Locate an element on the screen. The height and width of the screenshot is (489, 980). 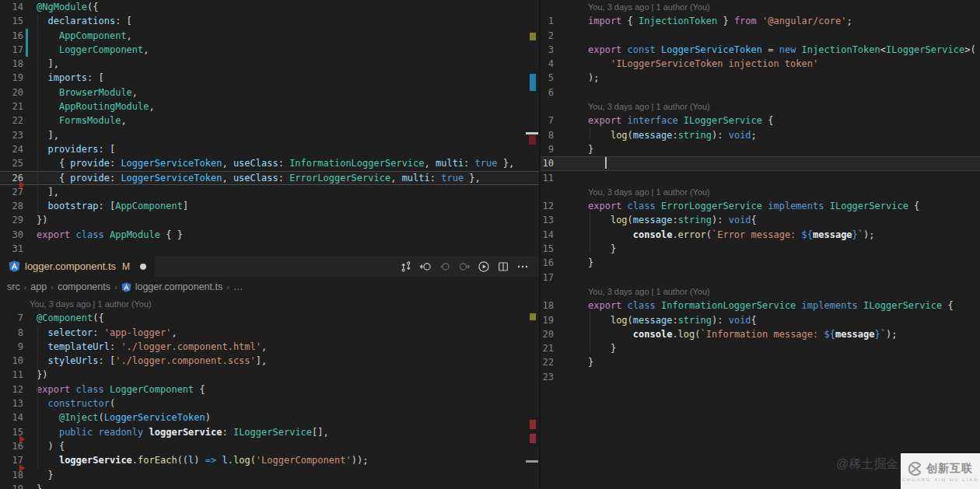
code-line: 27 ], is located at coordinates (269, 192).